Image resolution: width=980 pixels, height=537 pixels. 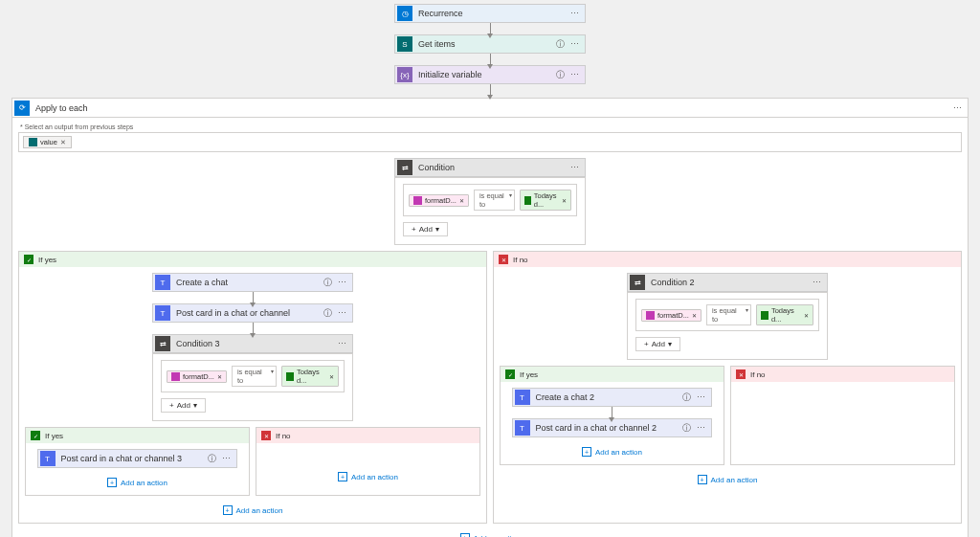 What do you see at coordinates (612, 415) in the screenshot?
I see `branch-if-yes-2: ✓If yes T Create a chat 2 ⓘ ⋯` at bounding box center [612, 415].